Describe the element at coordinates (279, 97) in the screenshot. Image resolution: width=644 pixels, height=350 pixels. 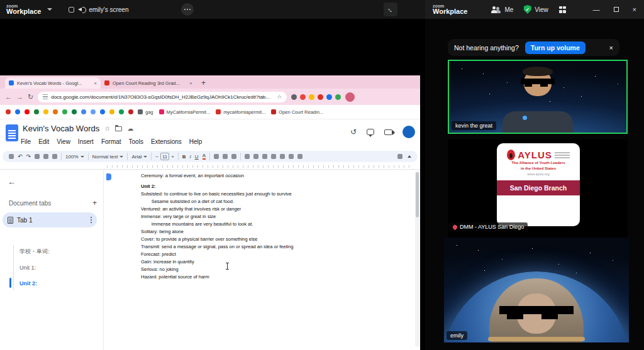
I see `bookmark-star-icon: ☆` at that location.